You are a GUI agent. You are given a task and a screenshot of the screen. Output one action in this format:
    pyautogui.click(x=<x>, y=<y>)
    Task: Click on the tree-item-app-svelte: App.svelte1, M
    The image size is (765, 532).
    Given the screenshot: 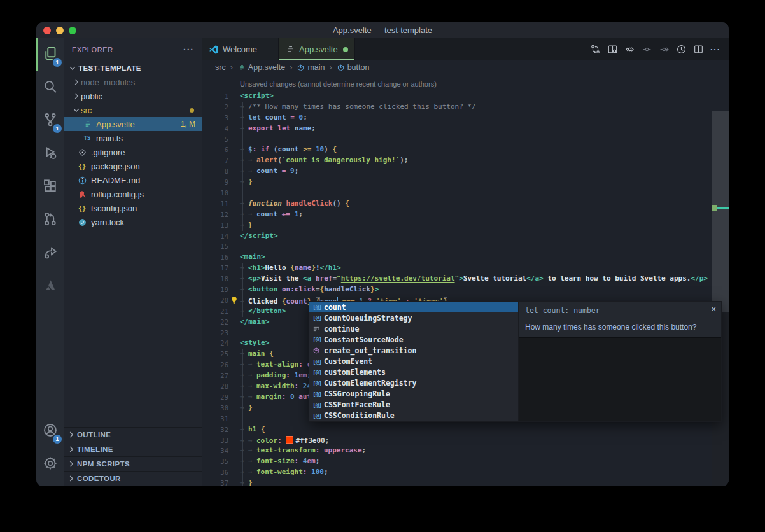 What is the action you would take?
    pyautogui.click(x=133, y=124)
    